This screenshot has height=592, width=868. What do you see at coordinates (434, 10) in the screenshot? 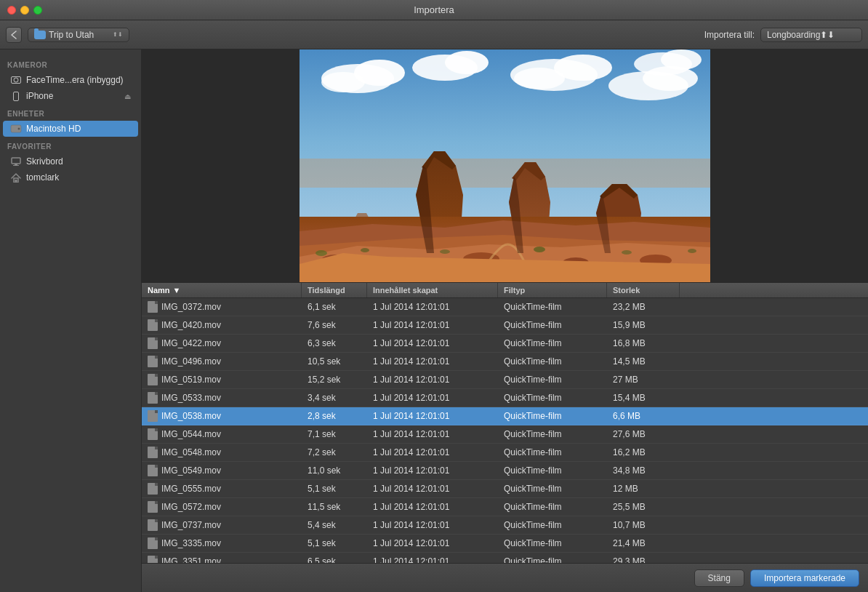
I see `window-title: Importera` at bounding box center [434, 10].